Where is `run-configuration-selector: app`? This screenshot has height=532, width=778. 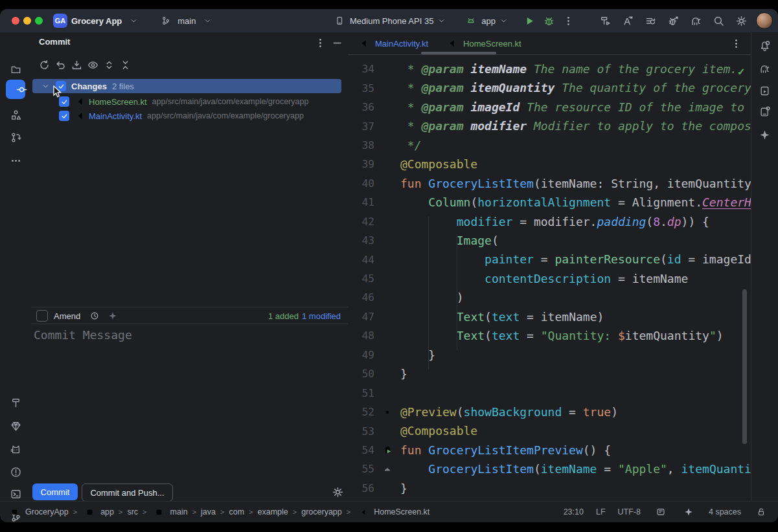
run-configuration-selector: app is located at coordinates (488, 21).